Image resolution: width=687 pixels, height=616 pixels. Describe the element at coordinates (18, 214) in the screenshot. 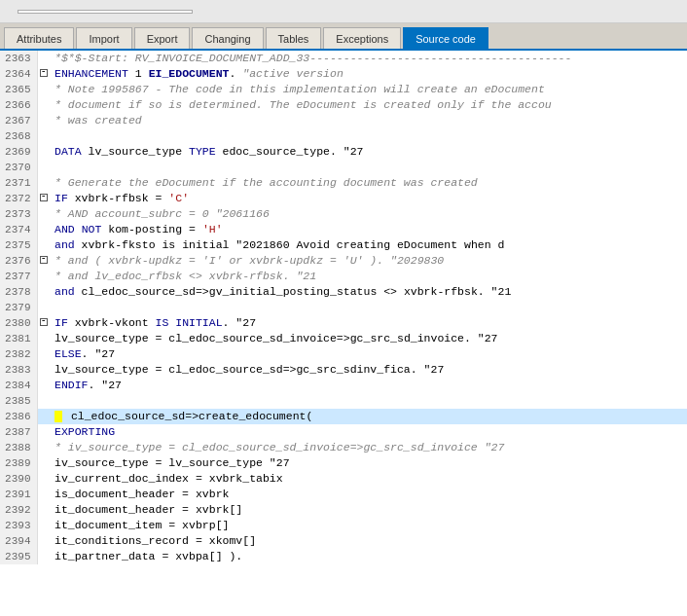

I see `line-number: 2373` at that location.